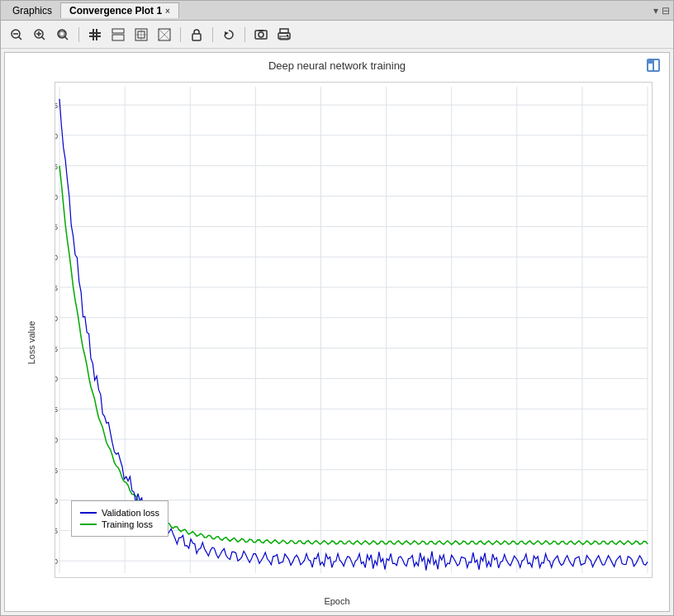  I want to click on svg-text: 0.185, so click(56, 227).